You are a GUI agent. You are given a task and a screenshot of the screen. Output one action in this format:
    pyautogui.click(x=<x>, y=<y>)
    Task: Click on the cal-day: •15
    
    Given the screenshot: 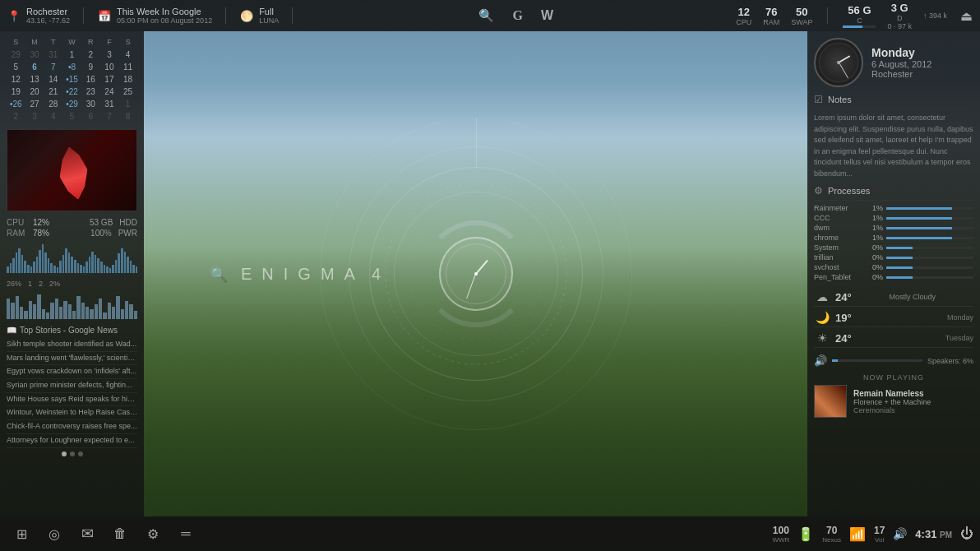 What is the action you would take?
    pyautogui.click(x=72, y=79)
    